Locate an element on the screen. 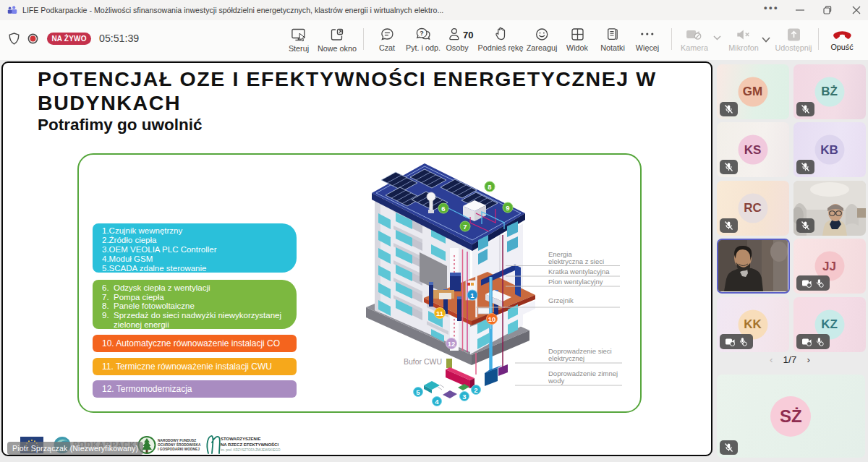 The height and width of the screenshot is (462, 868). svg-text: 6 is located at coordinates (443, 208).